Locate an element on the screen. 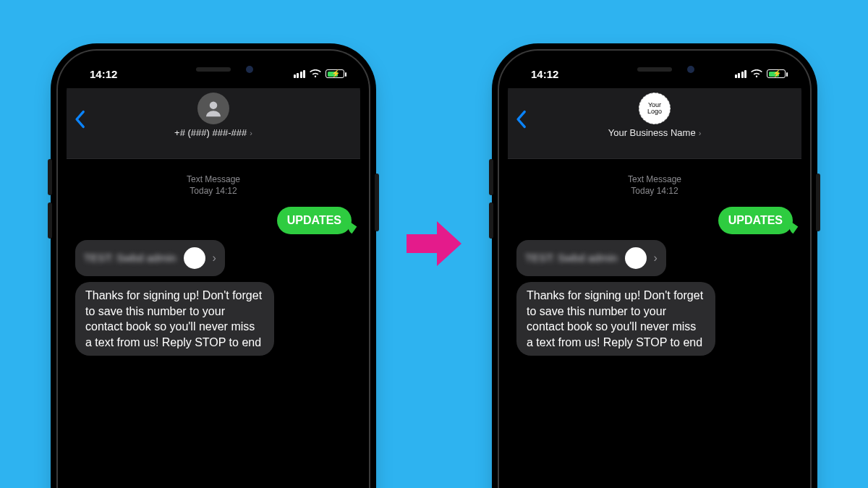 The height and width of the screenshot is (488, 868). contact-info: Your Logo Your Business Name › is located at coordinates (655, 116).